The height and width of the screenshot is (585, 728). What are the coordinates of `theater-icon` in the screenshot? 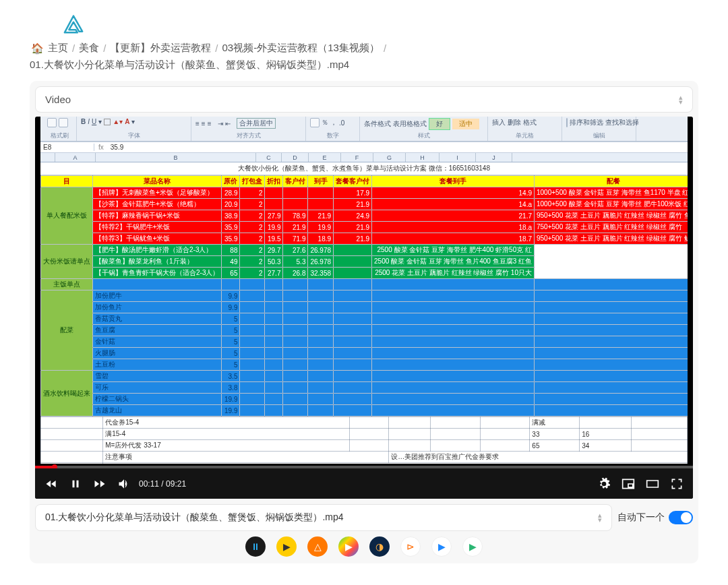 It's located at (653, 484).